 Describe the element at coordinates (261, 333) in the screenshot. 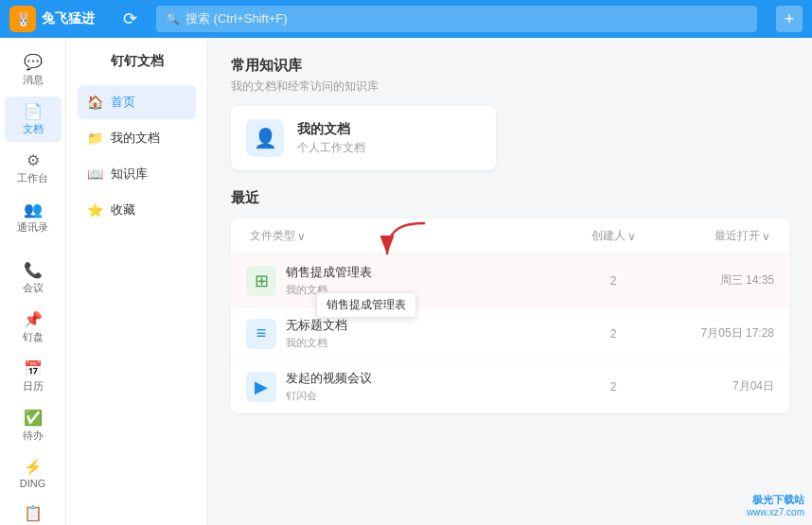

I see `doc-icon: ≡` at that location.